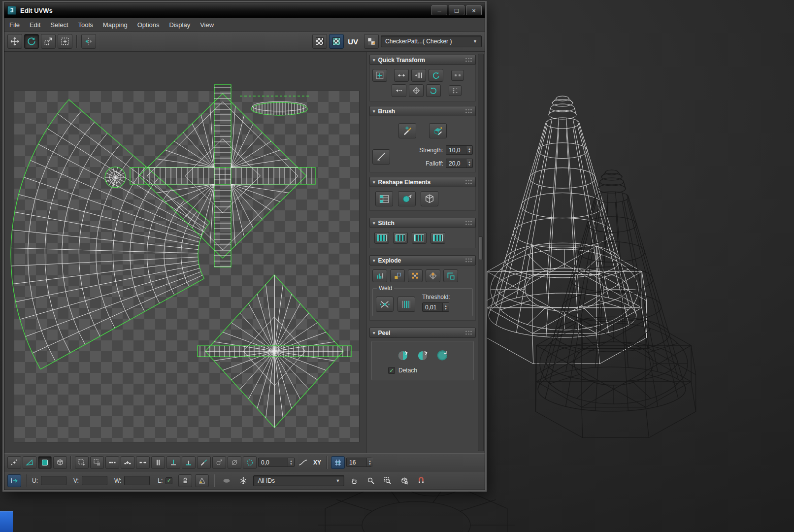  I want to click on space-vertical-button, so click(455, 91).